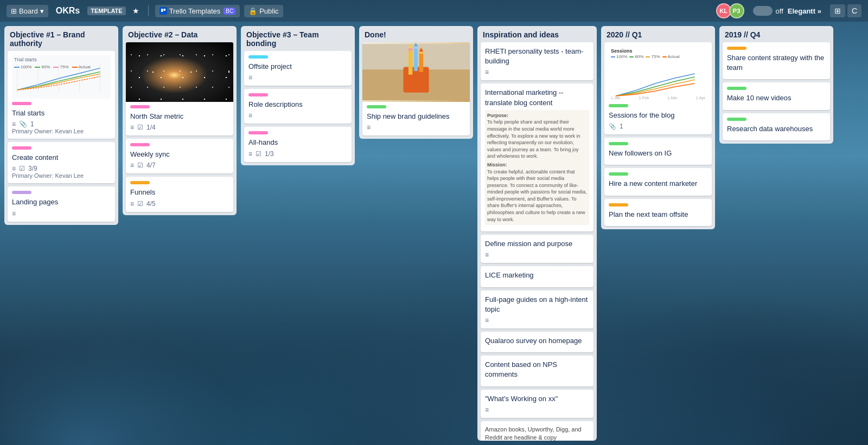 This screenshot has width=868, height=445. What do you see at coordinates (180, 34) in the screenshot?
I see `column-2-header: Objective #2 – Data` at bounding box center [180, 34].